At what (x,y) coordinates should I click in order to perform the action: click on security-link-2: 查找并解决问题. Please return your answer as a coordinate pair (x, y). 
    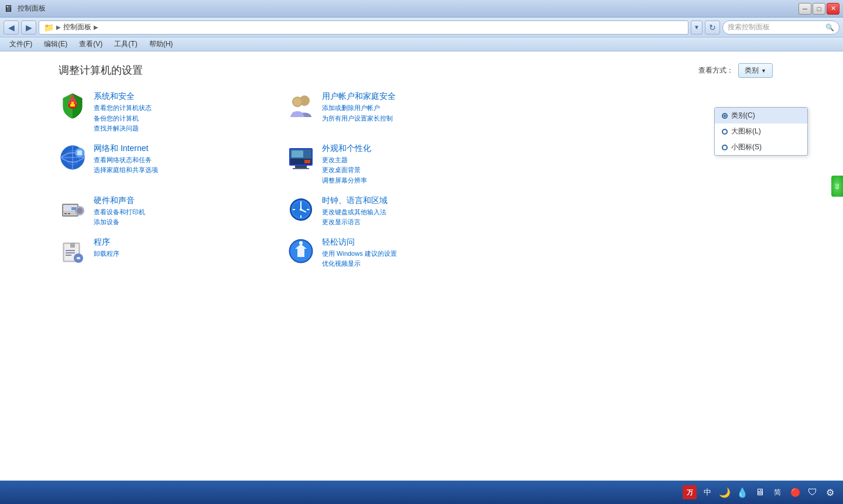
    Looking at the image, I should click on (123, 129).